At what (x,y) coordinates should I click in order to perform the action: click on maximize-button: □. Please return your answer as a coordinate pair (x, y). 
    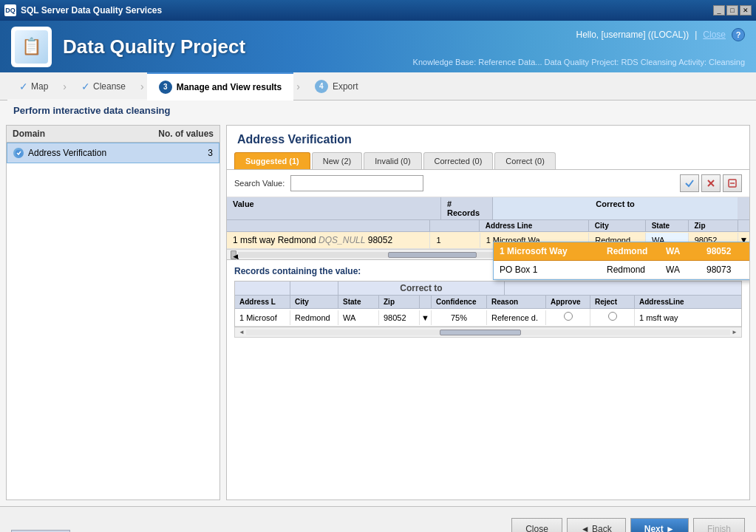
    Looking at the image, I should click on (732, 10).